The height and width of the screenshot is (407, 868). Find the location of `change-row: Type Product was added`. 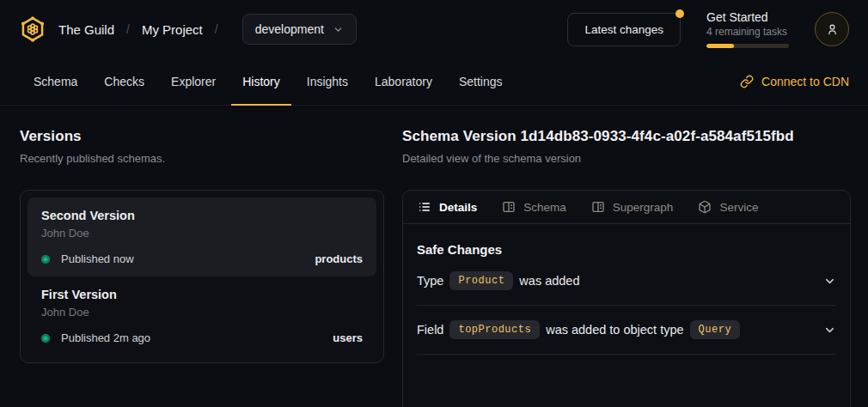

change-row: Type Product was added is located at coordinates (627, 282).